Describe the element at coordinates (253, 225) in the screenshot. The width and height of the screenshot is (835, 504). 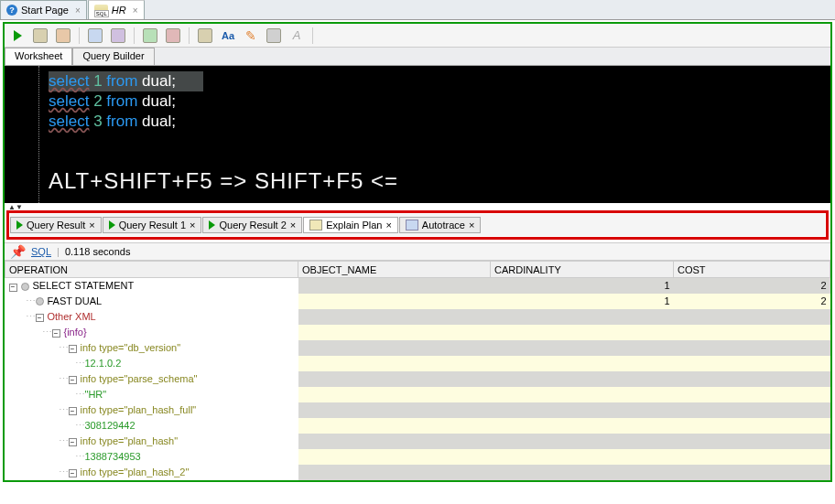
I see `tab-label: Query Result 2` at that location.